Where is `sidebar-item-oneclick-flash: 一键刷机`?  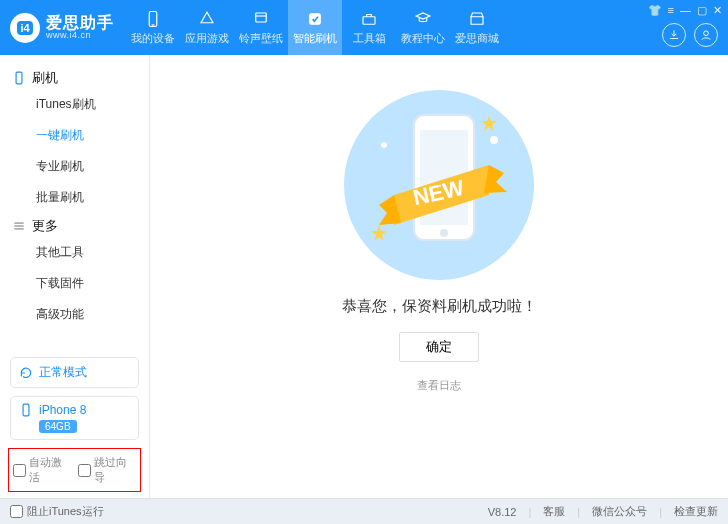
sidebar-item-oneclick-flash: 一键刷机 is located at coordinates (74, 136).